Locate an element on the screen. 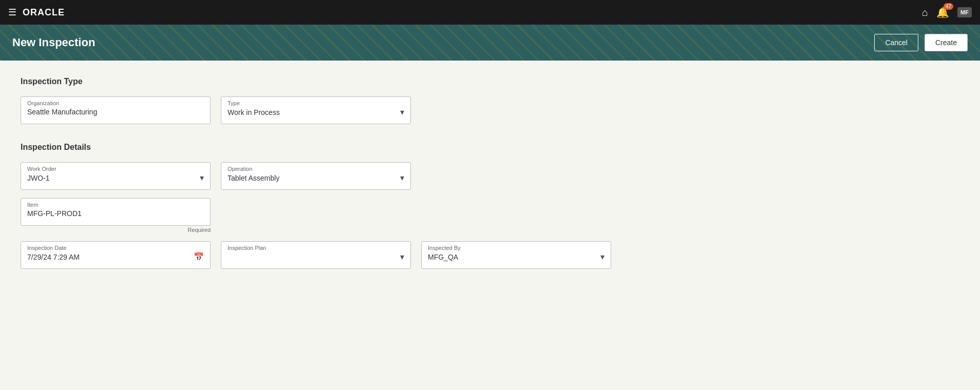  header-background-decoration is located at coordinates (490, 43).